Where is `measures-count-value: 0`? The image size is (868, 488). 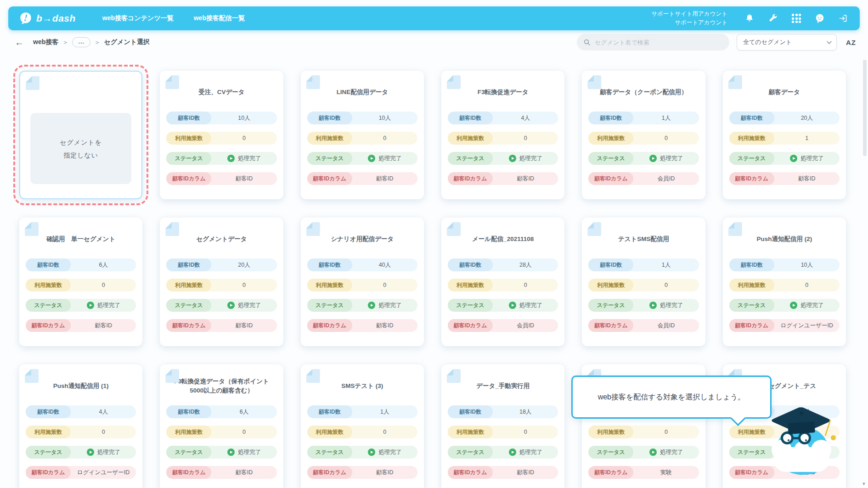 measures-count-value: 0 is located at coordinates (244, 432).